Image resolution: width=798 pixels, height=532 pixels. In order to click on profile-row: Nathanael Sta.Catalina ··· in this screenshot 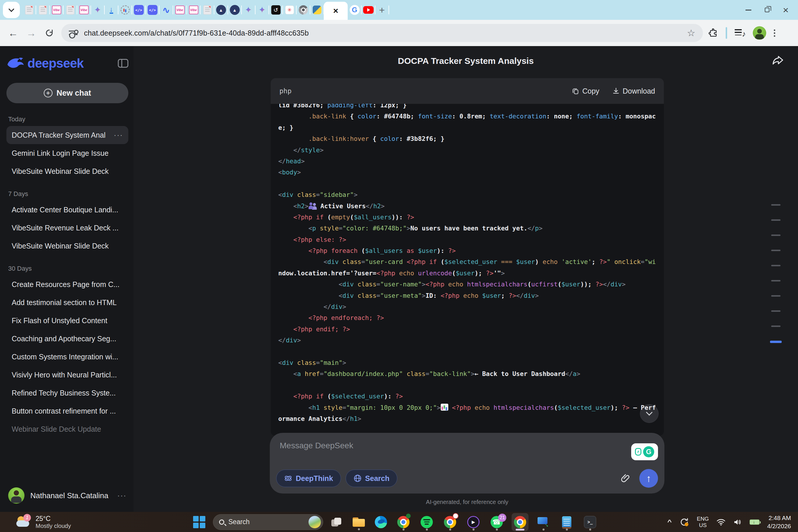, I will do `click(67, 495)`.